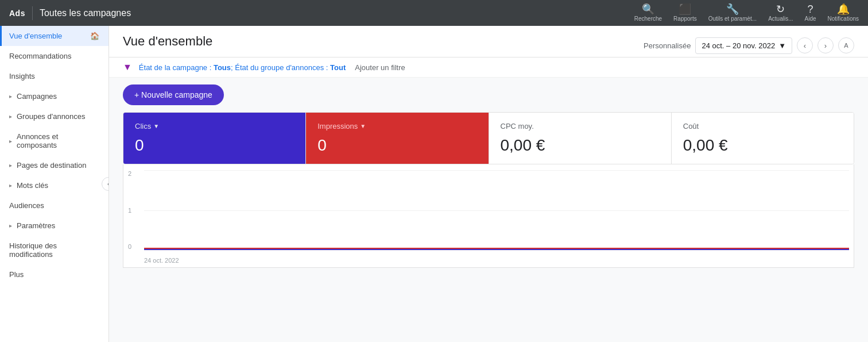  What do you see at coordinates (805, 45) in the screenshot?
I see `date-prev-button: ‹` at bounding box center [805, 45].